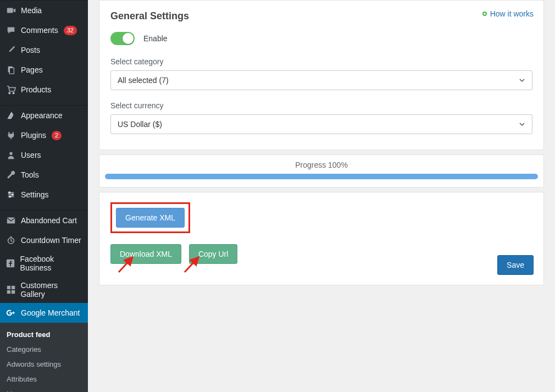 Image resolution: width=555 pixels, height=392 pixels. I want to click on download-xml-button: Download XML, so click(146, 254).